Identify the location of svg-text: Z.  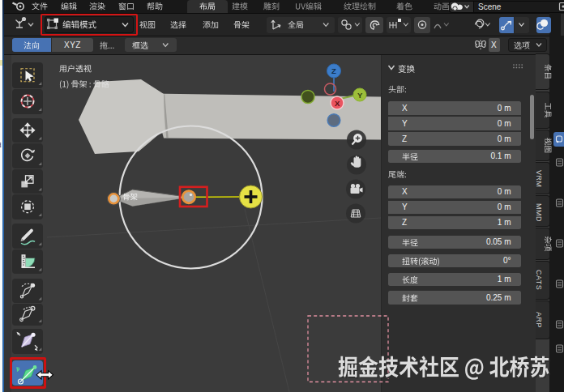
(334, 71).